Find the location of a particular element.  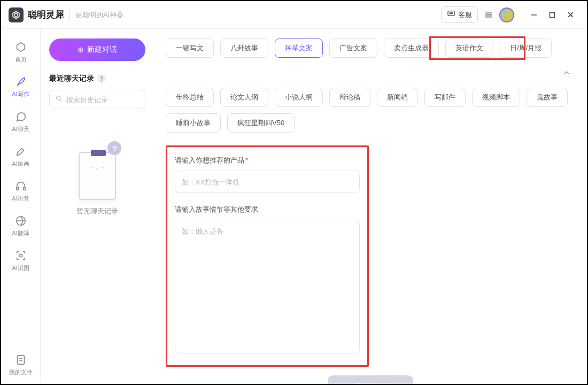

maximize-button is located at coordinates (552, 15).